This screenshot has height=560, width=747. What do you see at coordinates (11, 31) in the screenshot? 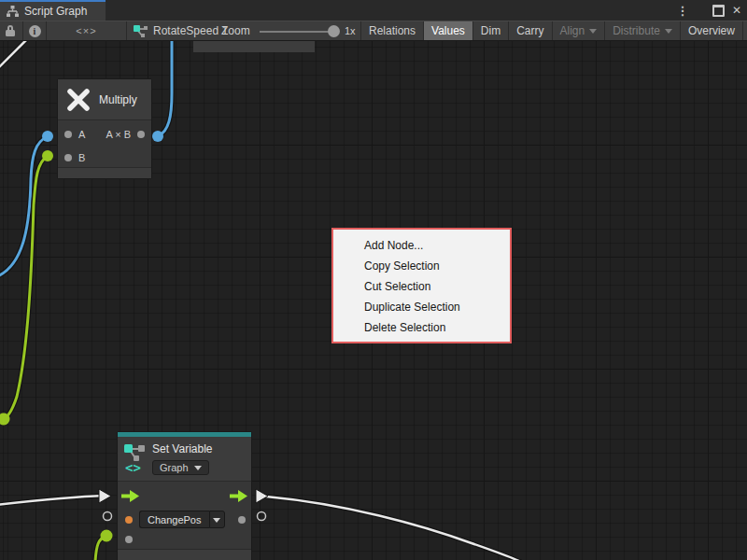
I see `lock-button` at bounding box center [11, 31].